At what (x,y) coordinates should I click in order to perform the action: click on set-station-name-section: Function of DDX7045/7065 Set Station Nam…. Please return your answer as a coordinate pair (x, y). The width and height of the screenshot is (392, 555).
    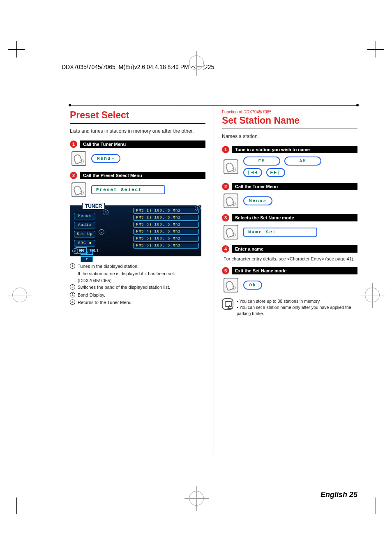
    Looking at the image, I should click on (290, 213).